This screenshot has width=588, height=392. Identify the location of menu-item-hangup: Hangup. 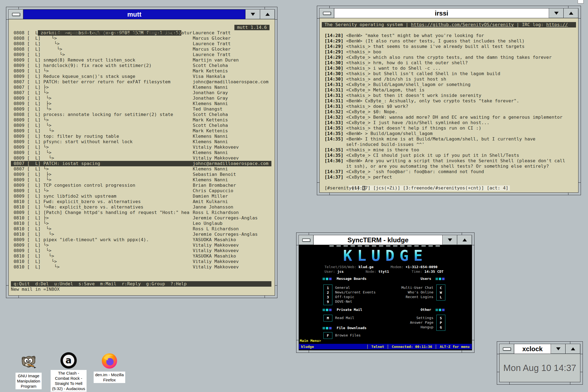
(422, 327).